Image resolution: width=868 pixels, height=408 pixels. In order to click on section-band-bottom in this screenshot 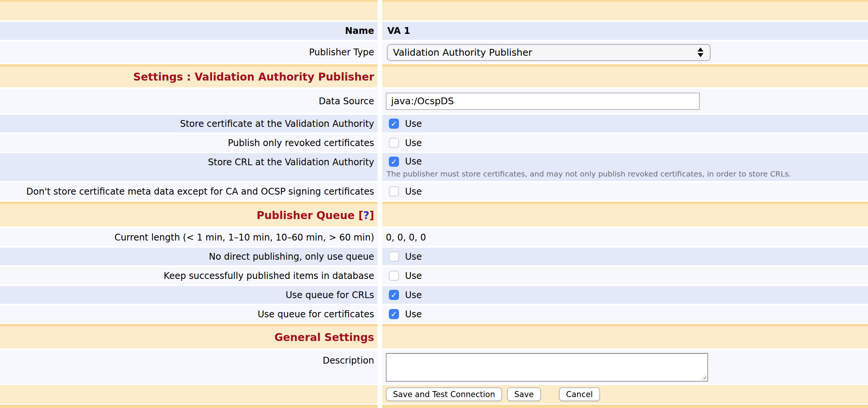, I will do `click(434, 406)`.